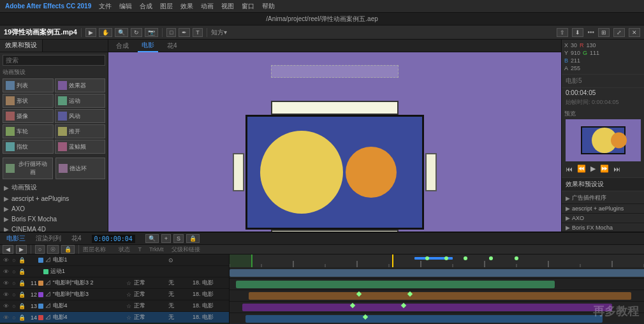  I want to click on comp-tab-active: 电影, so click(148, 46).